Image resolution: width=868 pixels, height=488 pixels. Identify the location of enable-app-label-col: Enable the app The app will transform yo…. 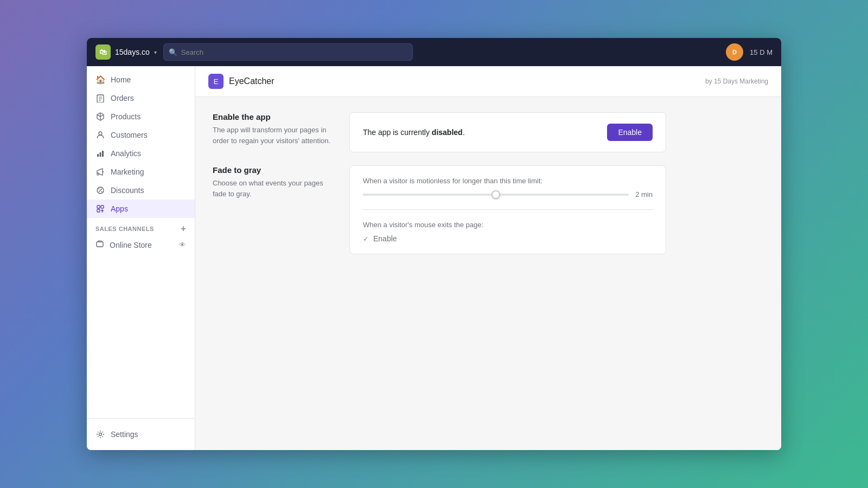
(272, 129).